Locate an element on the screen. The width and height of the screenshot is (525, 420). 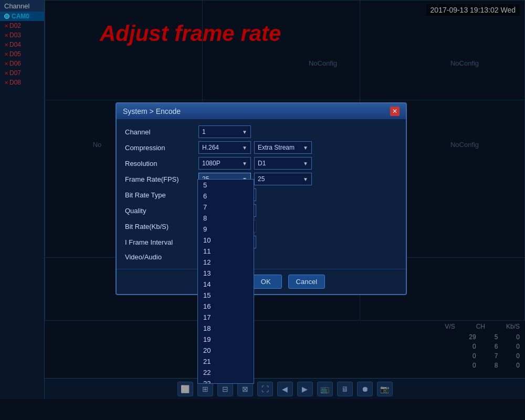
framerate-extra-select: 25 ▼ is located at coordinates (283, 179).